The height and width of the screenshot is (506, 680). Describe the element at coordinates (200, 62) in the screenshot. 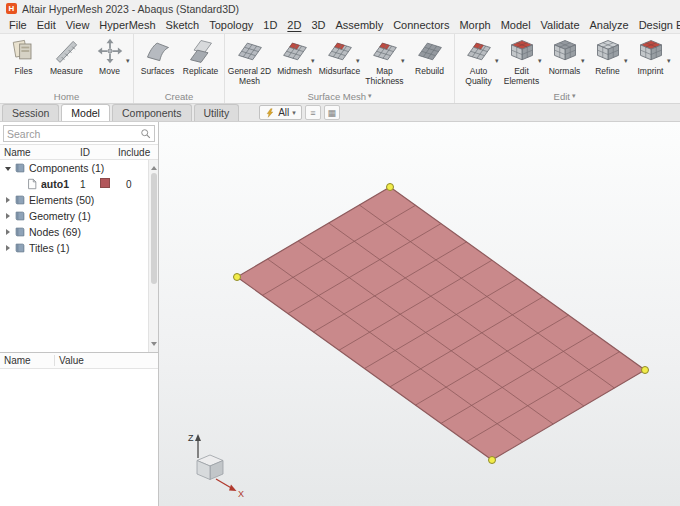

I see `replicate-button: Replicate` at that location.